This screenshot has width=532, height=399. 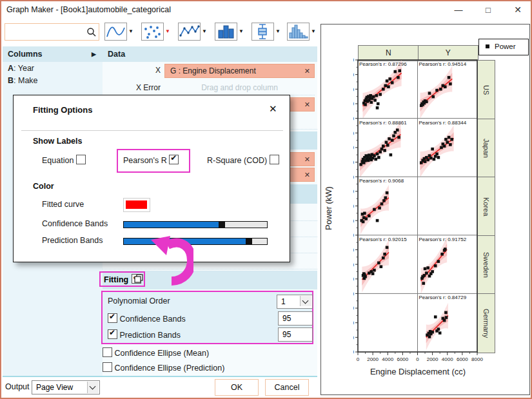 I want to click on column-item-b: B: Make, so click(x=53, y=80).